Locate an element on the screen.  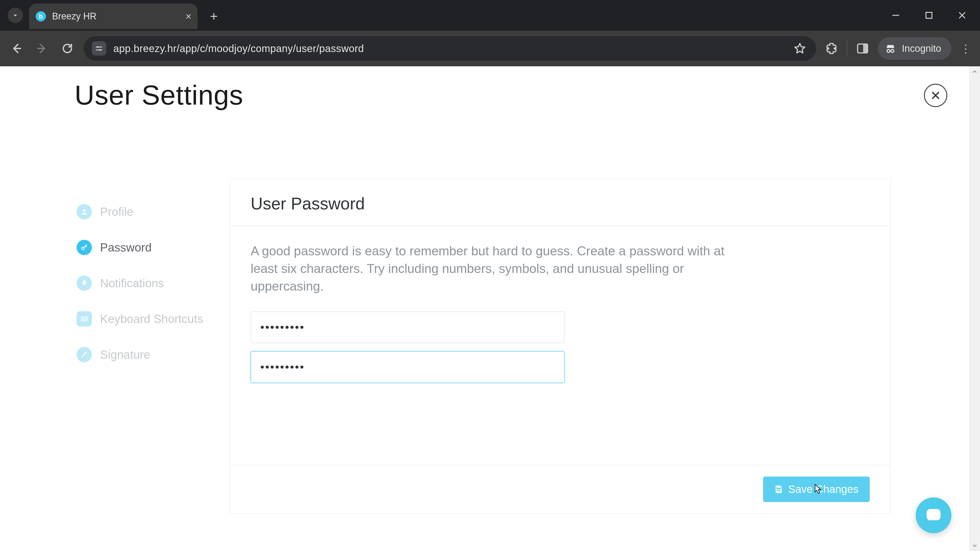
extensions-icon is located at coordinates (832, 49).